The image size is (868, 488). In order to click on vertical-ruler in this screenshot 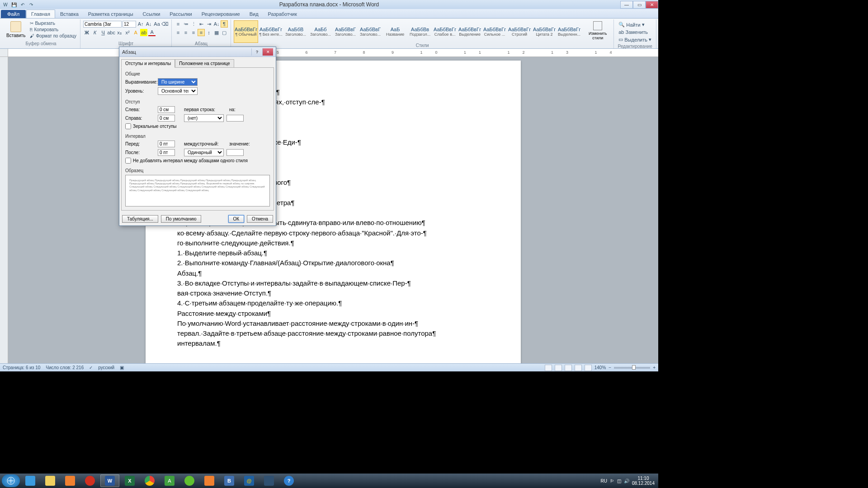, I will do `click(4, 210)`.